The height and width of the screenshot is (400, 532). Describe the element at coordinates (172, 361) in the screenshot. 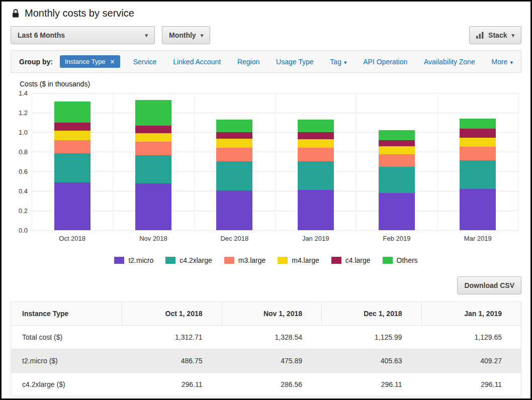

I see `row-value: 486.75` at that location.